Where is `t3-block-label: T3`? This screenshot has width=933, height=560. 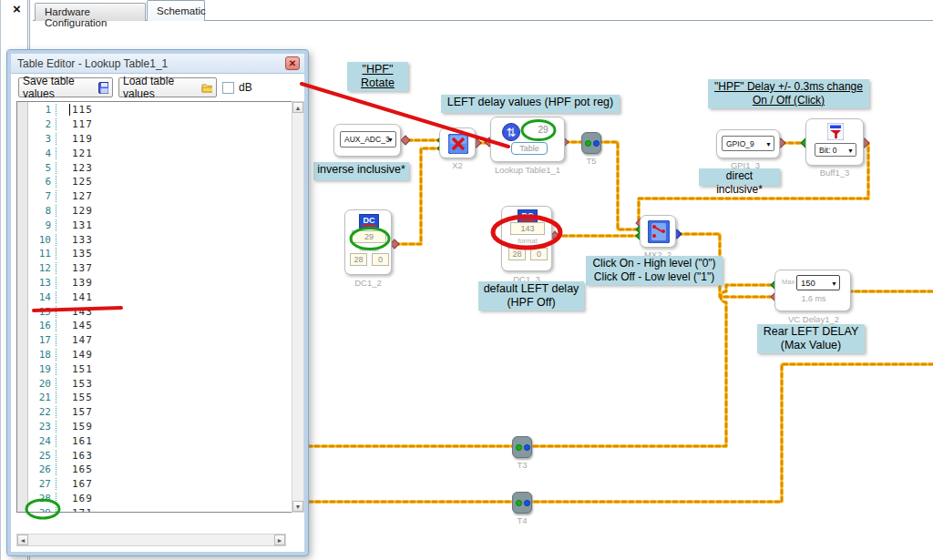
t3-block-label: T3 is located at coordinates (521, 464).